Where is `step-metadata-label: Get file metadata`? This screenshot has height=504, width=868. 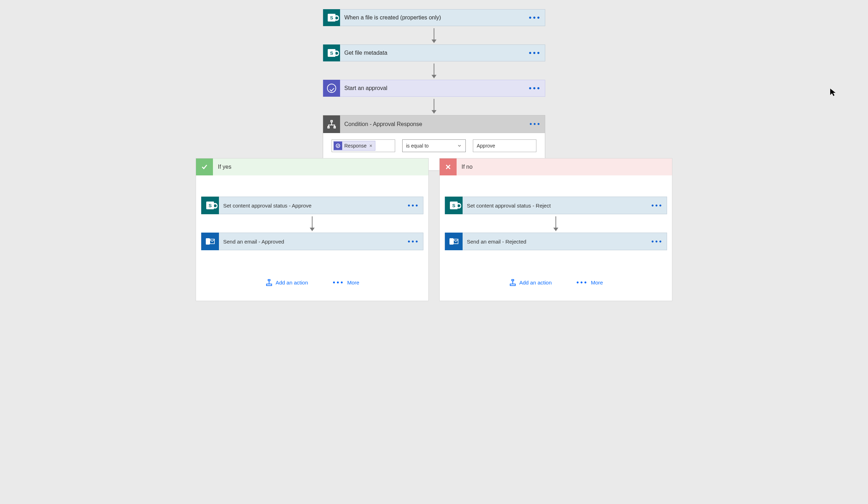
step-metadata-label: Get file metadata is located at coordinates (433, 53).